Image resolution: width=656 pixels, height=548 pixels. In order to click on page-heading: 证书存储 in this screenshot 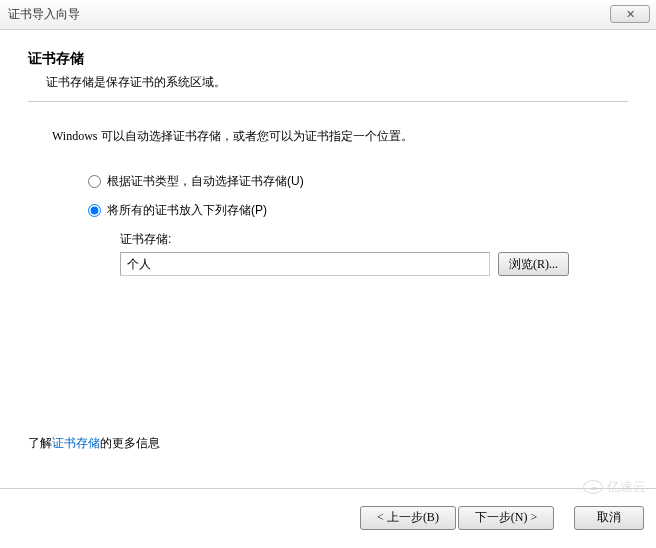, I will do `click(328, 59)`.